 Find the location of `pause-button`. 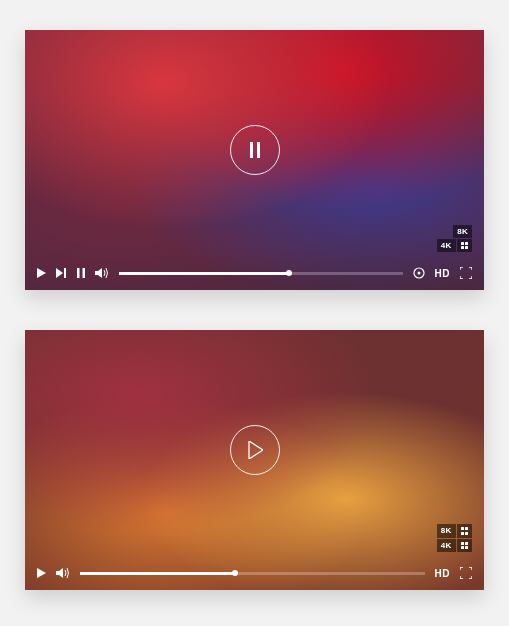

pause-button is located at coordinates (255, 150).